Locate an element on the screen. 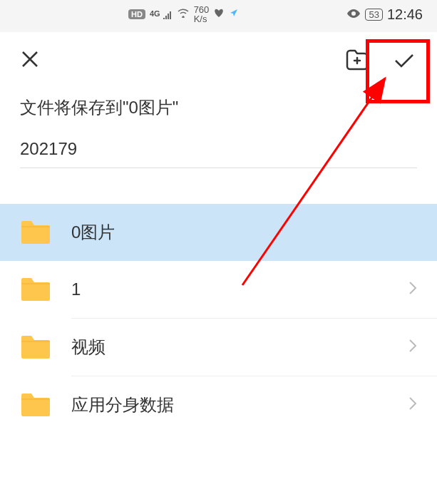  folder-item: 视频 is located at coordinates (218, 347).